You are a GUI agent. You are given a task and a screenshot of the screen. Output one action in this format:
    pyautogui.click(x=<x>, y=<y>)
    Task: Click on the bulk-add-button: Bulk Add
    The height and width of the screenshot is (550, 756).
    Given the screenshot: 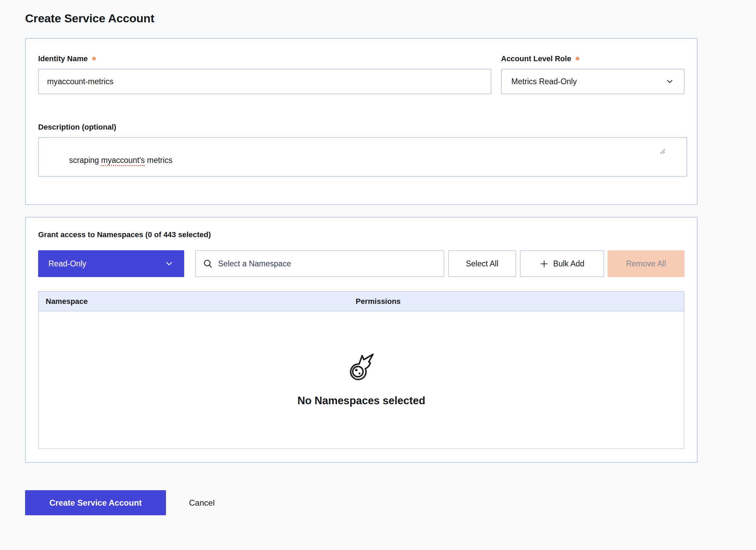 What is the action you would take?
    pyautogui.click(x=562, y=264)
    